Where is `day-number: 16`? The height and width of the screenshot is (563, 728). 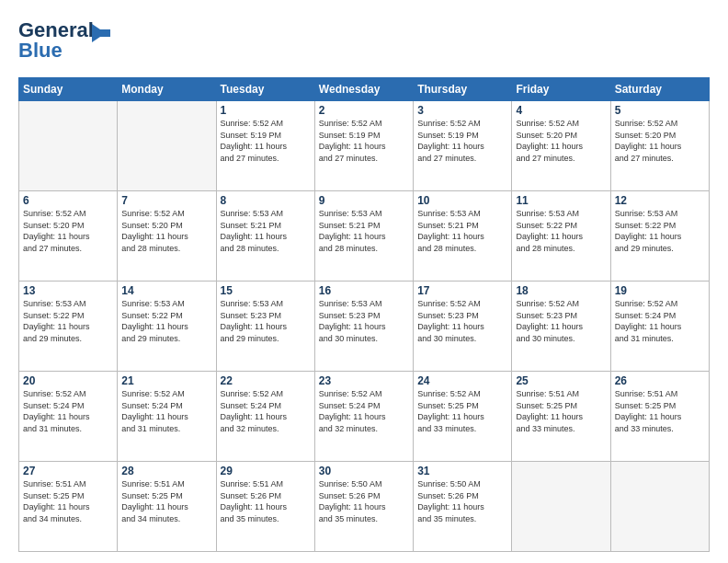 day-number: 16 is located at coordinates (364, 291).